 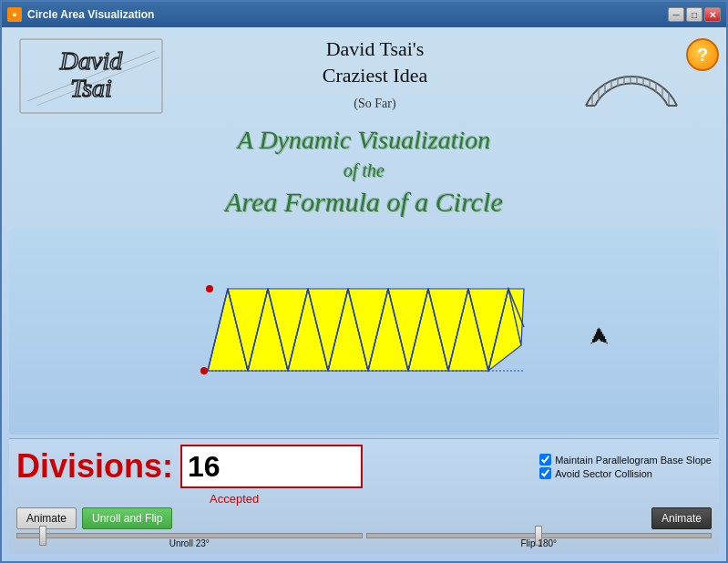 I want to click on checkbox-row-2: Avoid Sector Collision, so click(x=625, y=474).